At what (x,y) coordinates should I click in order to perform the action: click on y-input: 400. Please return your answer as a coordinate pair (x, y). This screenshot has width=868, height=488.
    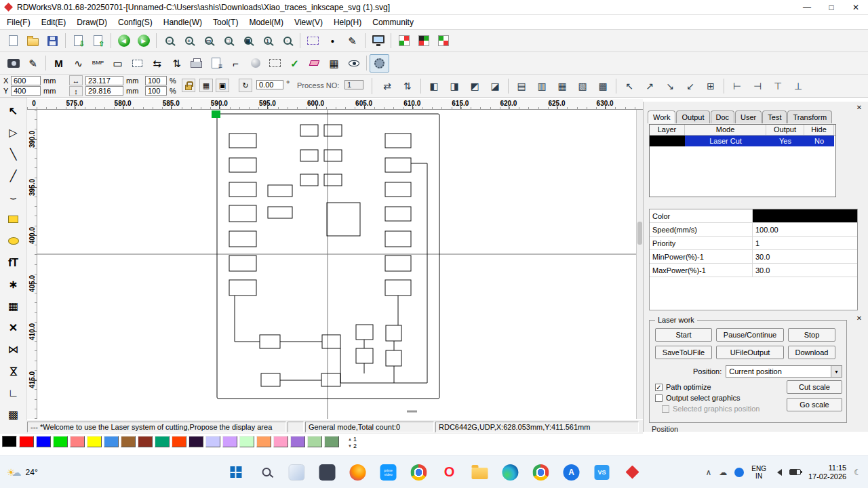
    Looking at the image, I should click on (26, 91).